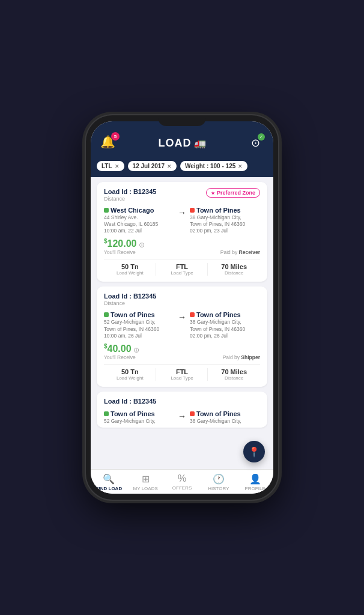  Describe the element at coordinates (109, 489) in the screenshot. I see `find-load-label: FIND LOAD` at that location.